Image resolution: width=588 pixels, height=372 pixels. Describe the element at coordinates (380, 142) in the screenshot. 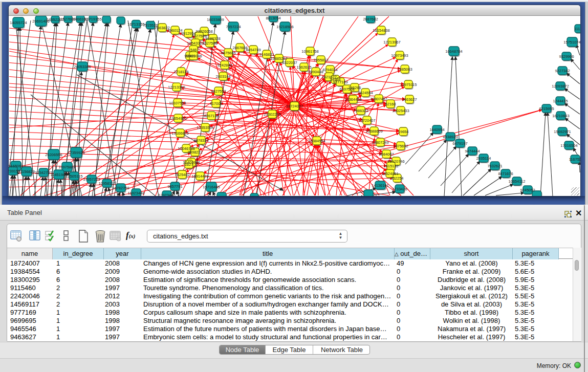

I see `svg-text: 18807249` at that location.